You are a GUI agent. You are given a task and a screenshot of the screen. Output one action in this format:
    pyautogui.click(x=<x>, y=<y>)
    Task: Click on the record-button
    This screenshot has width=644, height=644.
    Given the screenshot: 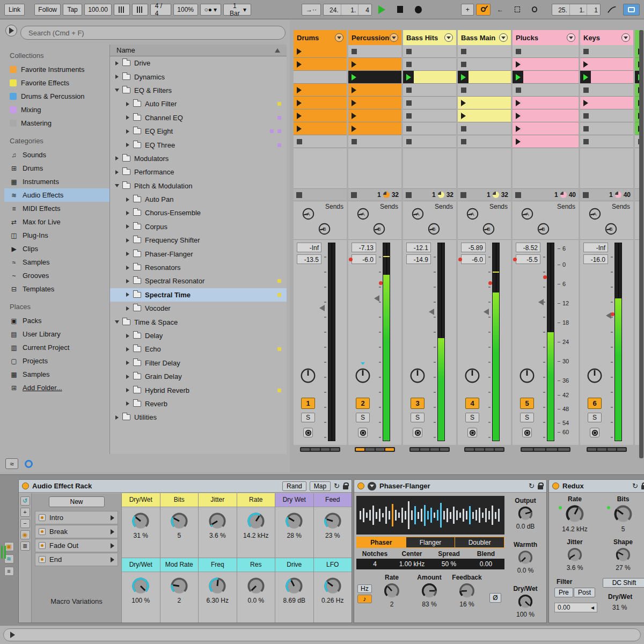 What is the action you would take?
    pyautogui.click(x=419, y=10)
    